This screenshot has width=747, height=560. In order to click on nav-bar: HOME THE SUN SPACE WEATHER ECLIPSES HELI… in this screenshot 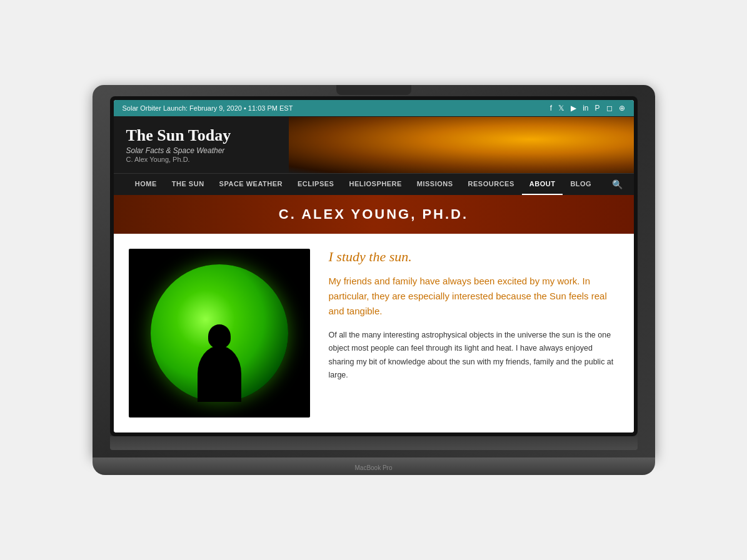, I will do `click(374, 184)`.